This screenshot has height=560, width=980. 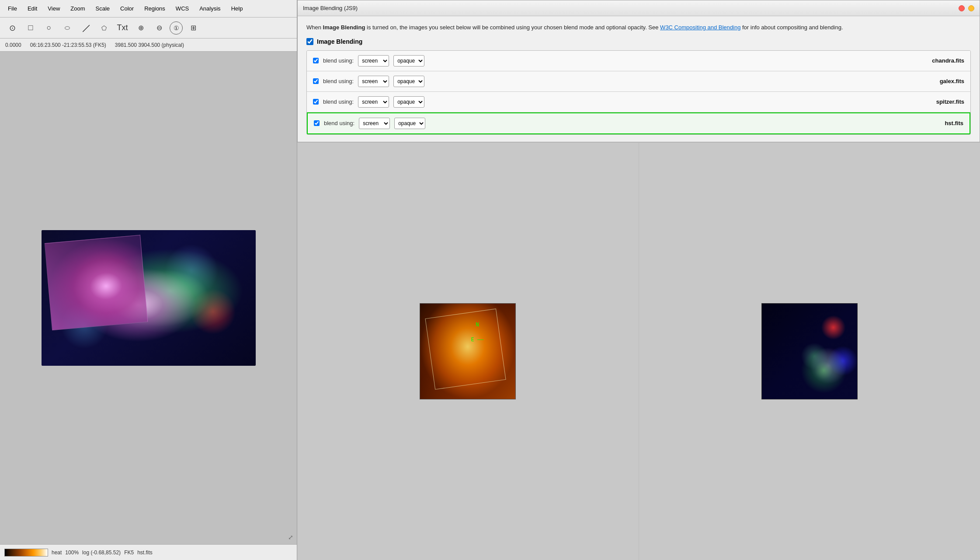 I want to click on coords-bar: 0.0000 06:16:23.500 -21:23:55.53 (FK5) 3…, so click(x=149, y=45).